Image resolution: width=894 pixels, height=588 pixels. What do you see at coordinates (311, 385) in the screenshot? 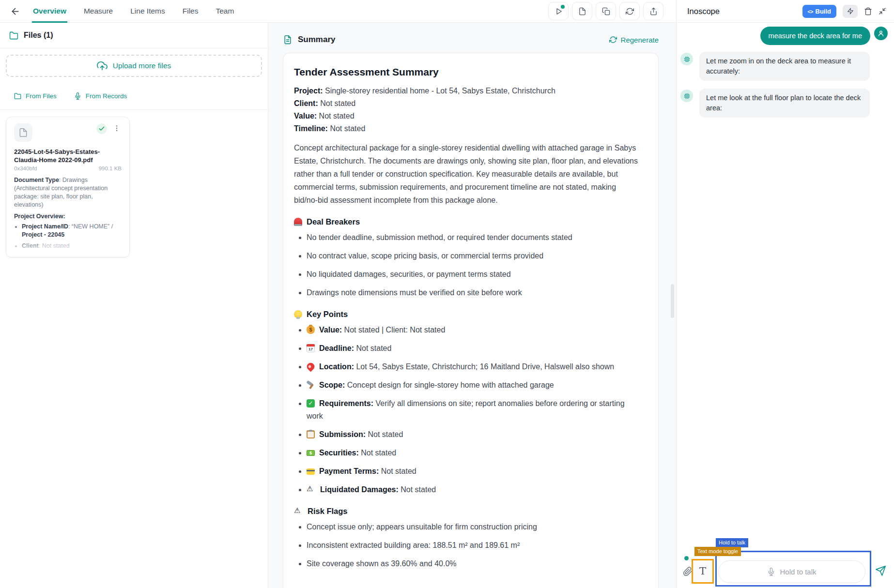
I see `hammer-icon` at bounding box center [311, 385].